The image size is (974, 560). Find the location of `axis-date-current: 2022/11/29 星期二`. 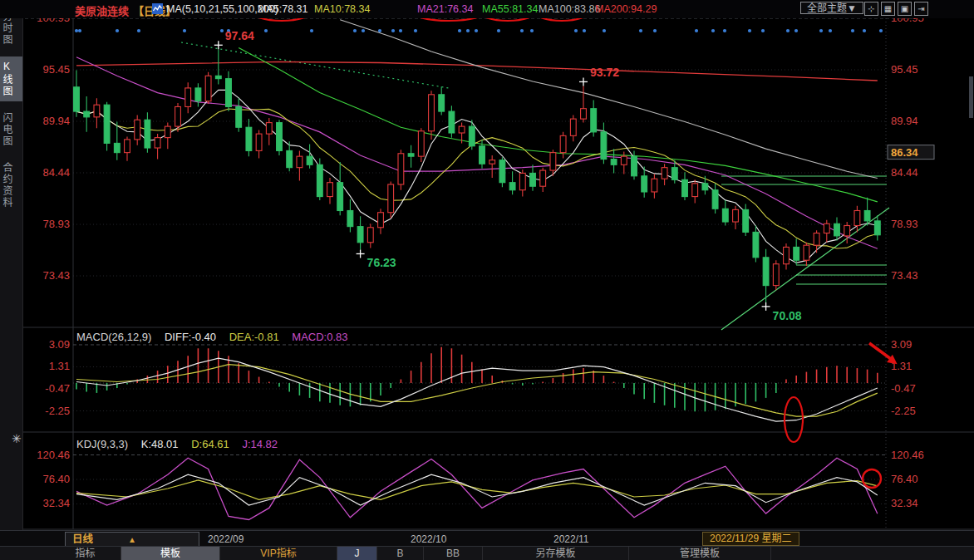

axis-date-current: 2022/11/29 星期二 is located at coordinates (751, 538).